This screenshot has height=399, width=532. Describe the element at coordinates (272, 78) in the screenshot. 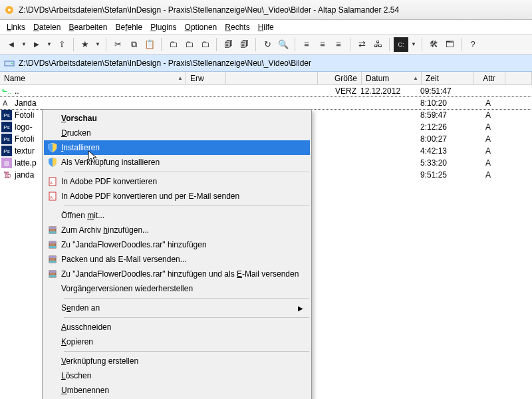

I see `col-fill` at that location.